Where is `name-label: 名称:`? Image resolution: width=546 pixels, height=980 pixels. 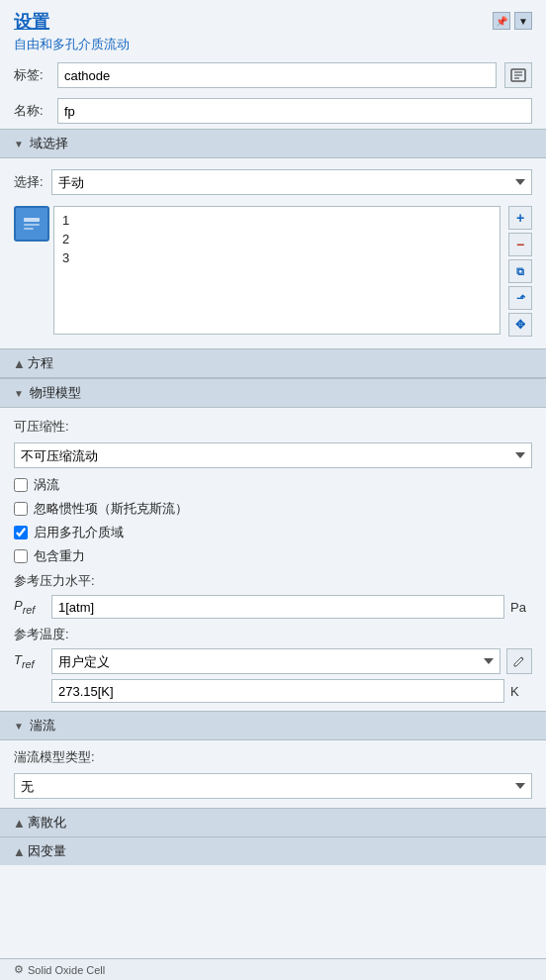
name-label: 名称: is located at coordinates (32, 111).